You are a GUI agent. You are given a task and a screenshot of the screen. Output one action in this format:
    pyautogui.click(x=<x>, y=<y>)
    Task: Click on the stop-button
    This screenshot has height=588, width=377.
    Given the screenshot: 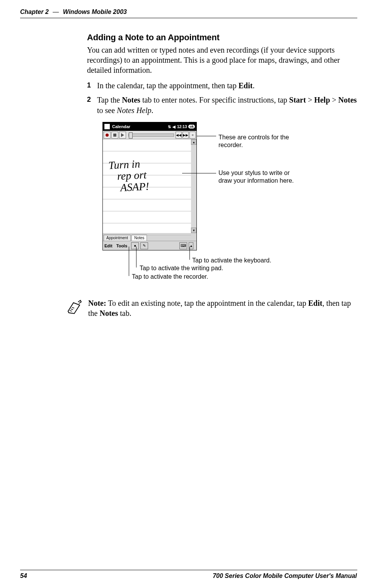 What is the action you would take?
    pyautogui.click(x=115, y=135)
    